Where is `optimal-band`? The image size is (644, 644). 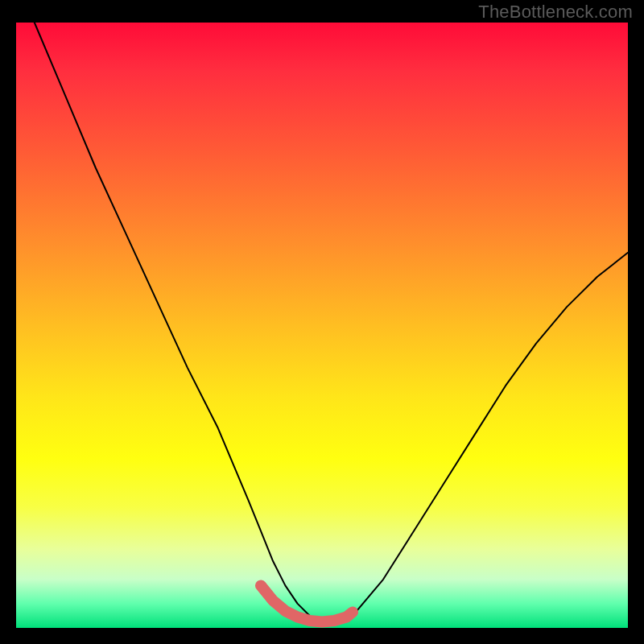
optimal-band is located at coordinates (307, 604).